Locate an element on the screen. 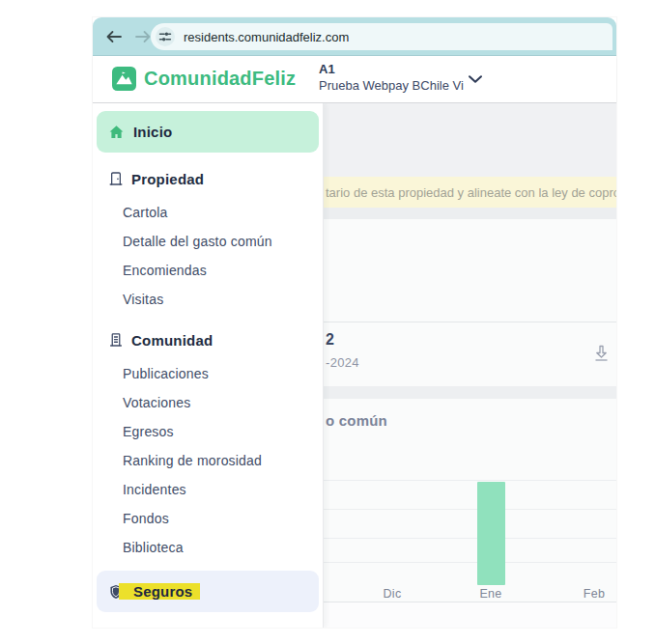  sidebar-item-label: Comunidad is located at coordinates (172, 340).